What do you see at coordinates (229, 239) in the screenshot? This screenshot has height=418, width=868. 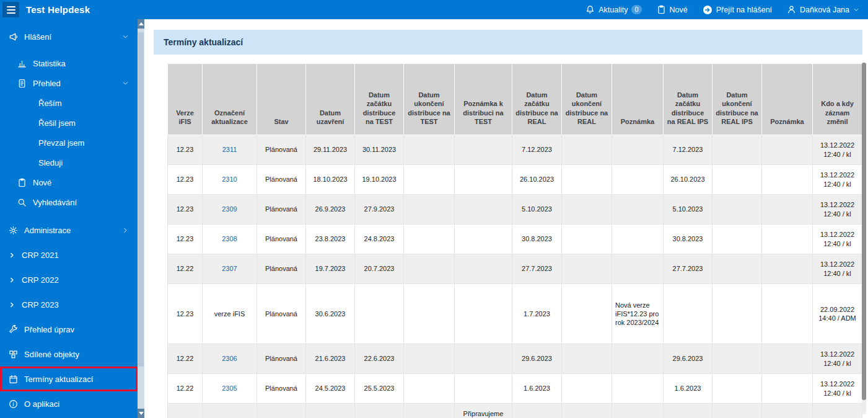 I see `aktualizace-link: 2308` at bounding box center [229, 239].